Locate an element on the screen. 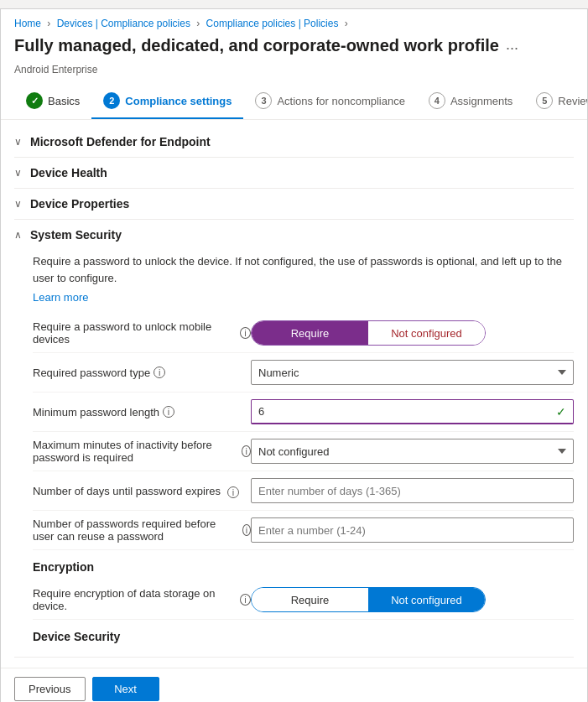 The width and height of the screenshot is (588, 702). section-title-device-properties: Device Properties is located at coordinates (80, 204).